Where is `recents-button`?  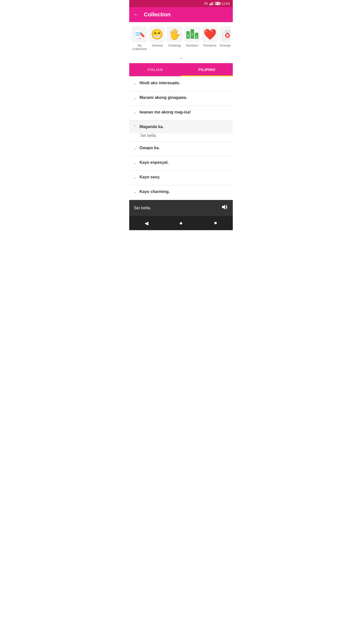
recents-button is located at coordinates (215, 223).